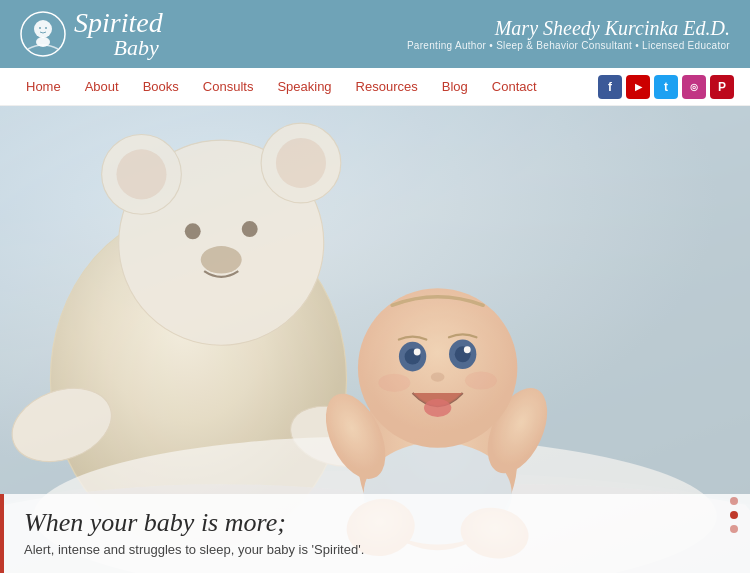  Describe the element at coordinates (102, 86) in the screenshot. I see `nav-about: About` at that location.